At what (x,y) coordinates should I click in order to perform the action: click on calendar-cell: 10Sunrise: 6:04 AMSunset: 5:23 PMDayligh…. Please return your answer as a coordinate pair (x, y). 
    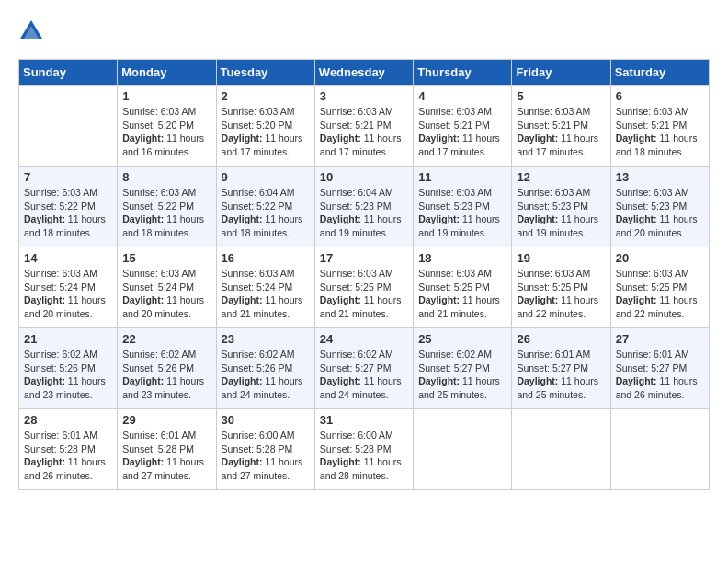
    Looking at the image, I should click on (364, 207).